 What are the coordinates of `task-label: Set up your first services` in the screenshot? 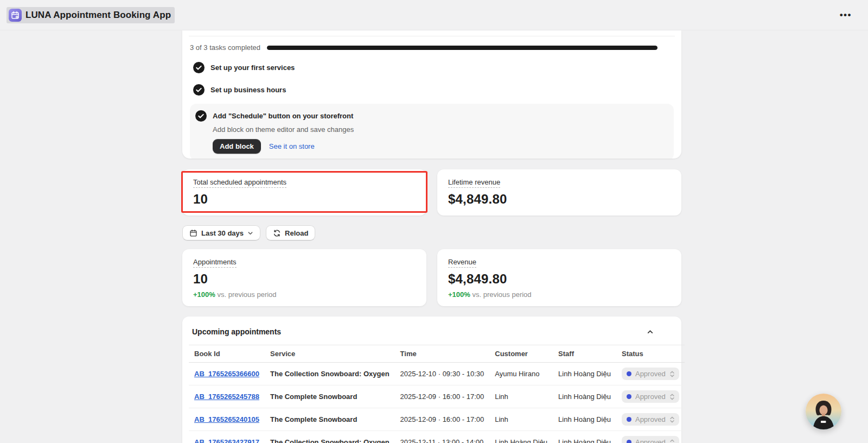 It's located at (253, 67).